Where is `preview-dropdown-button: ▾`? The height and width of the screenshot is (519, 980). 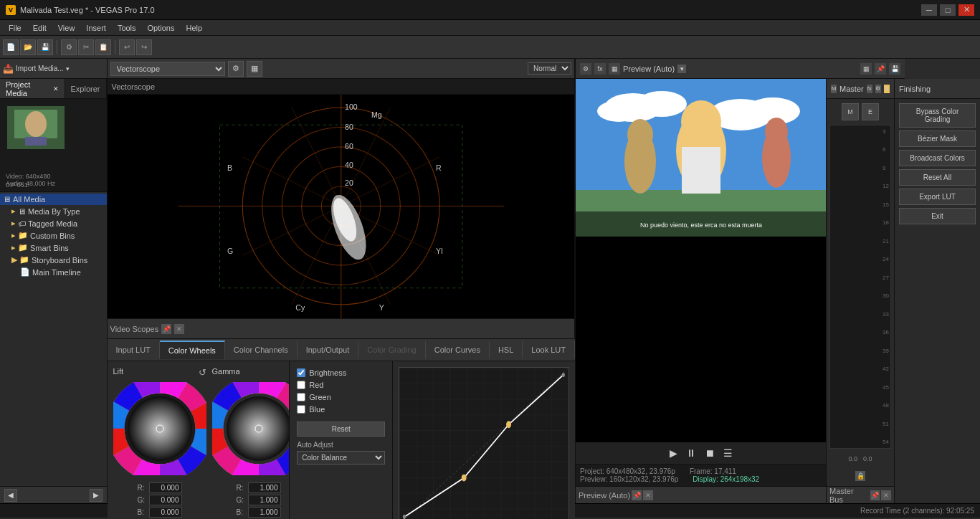
preview-dropdown-button: ▾ is located at coordinates (682, 69).